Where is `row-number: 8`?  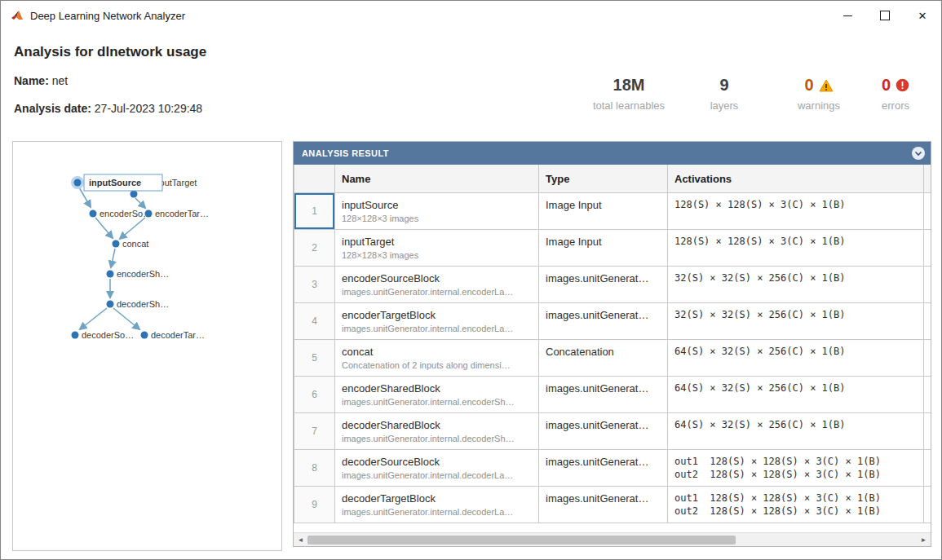
row-number: 8 is located at coordinates (315, 468).